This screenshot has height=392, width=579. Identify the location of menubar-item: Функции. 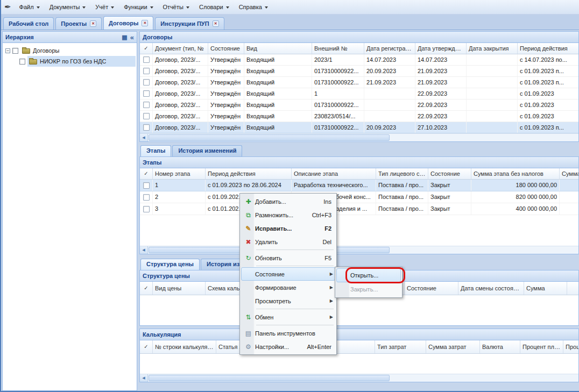
(138, 7).